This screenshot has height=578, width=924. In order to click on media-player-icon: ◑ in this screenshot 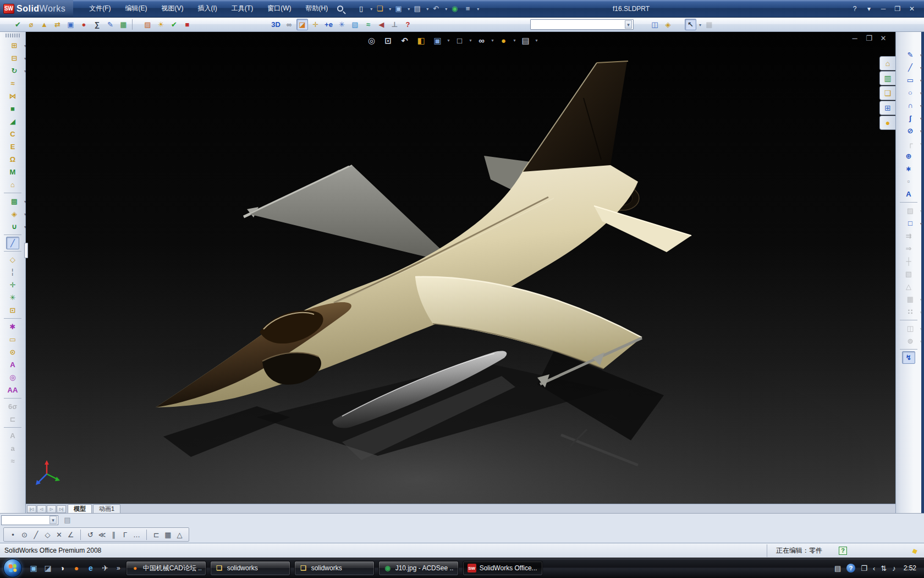, I will do `click(62, 568)`.